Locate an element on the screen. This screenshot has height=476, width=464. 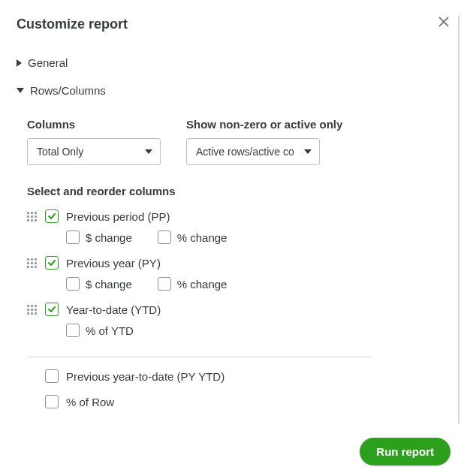
run-report-button: Run report is located at coordinates (405, 452).